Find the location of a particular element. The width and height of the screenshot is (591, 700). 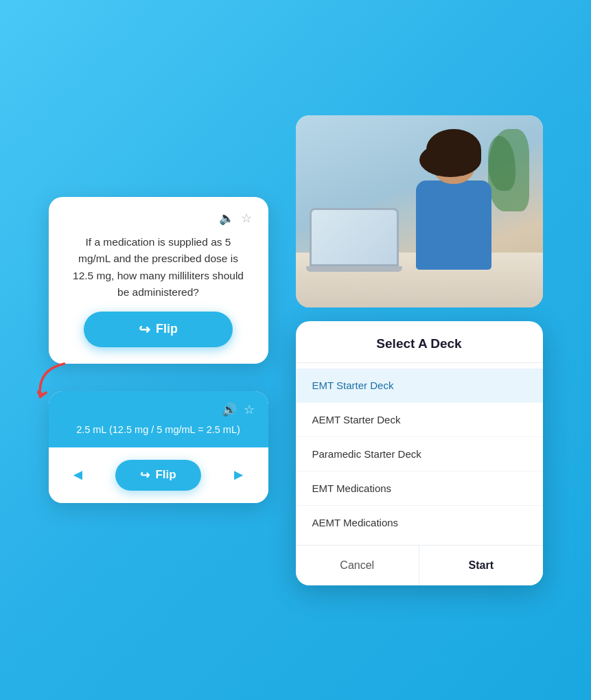

modal-title: Select A Deck is located at coordinates (419, 344).